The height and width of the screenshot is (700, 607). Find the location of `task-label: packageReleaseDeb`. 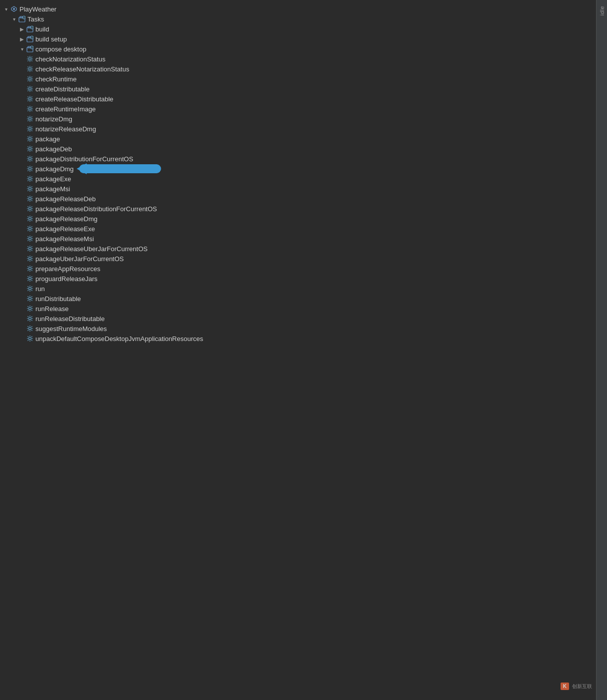

task-label: packageReleaseDeb is located at coordinates (66, 199).